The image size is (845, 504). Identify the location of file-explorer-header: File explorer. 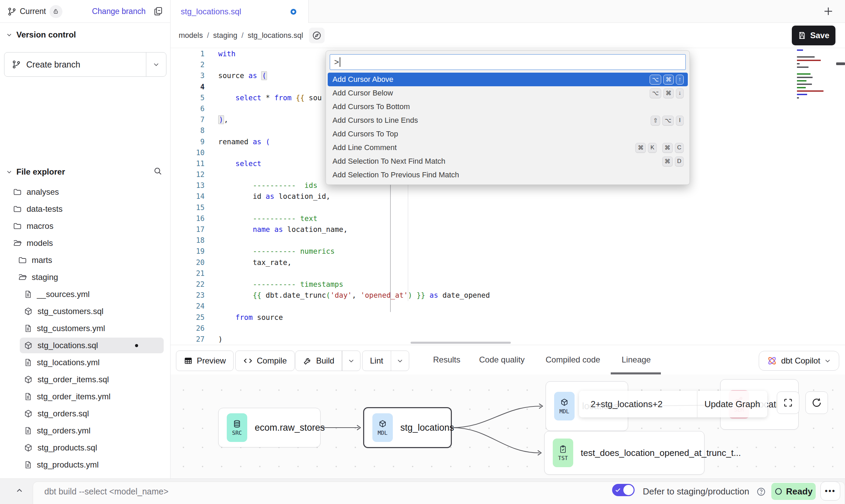
(35, 172).